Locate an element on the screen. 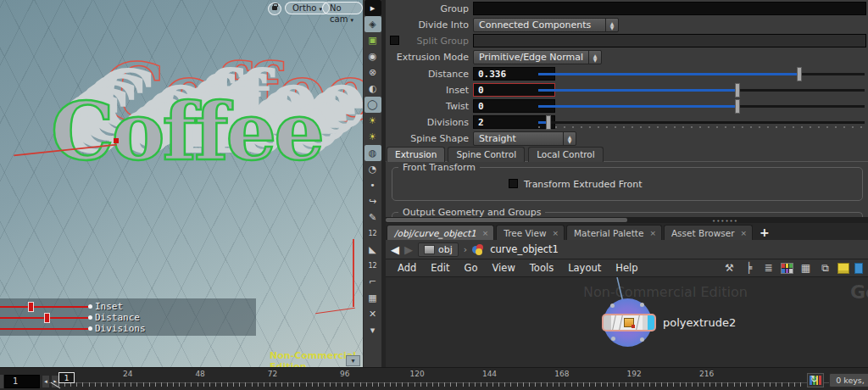  param-slider-twist is located at coordinates (702, 107).